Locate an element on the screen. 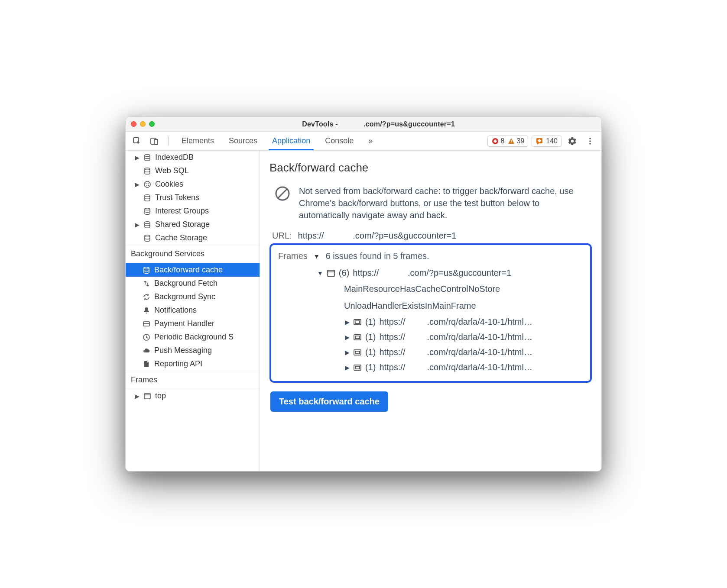 The height and width of the screenshot is (588, 727). sidebar-item-interest-groups: Interest Groups is located at coordinates (192, 211).